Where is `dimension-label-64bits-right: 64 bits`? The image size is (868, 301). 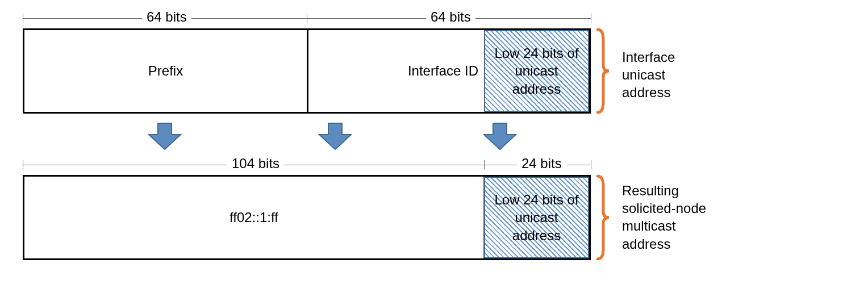
dimension-label-64bits-right: 64 bits is located at coordinates (451, 17).